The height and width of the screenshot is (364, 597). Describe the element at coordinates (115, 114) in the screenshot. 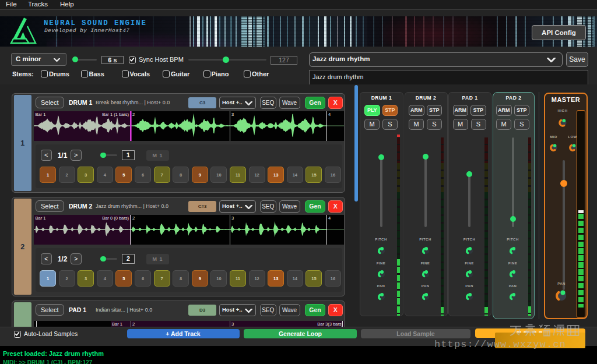

I see `svg-text: Bar 1 (1 bars)` at that location.